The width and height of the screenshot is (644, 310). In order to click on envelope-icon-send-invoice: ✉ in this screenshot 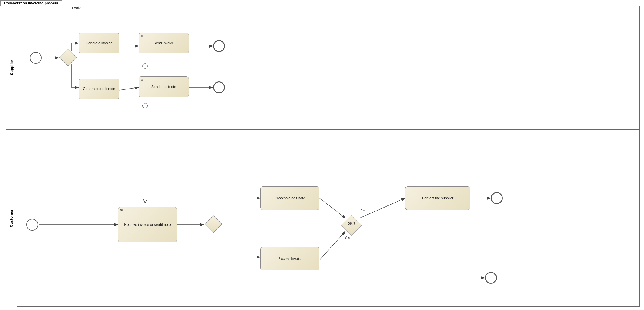, I will do `click(142, 36)`.